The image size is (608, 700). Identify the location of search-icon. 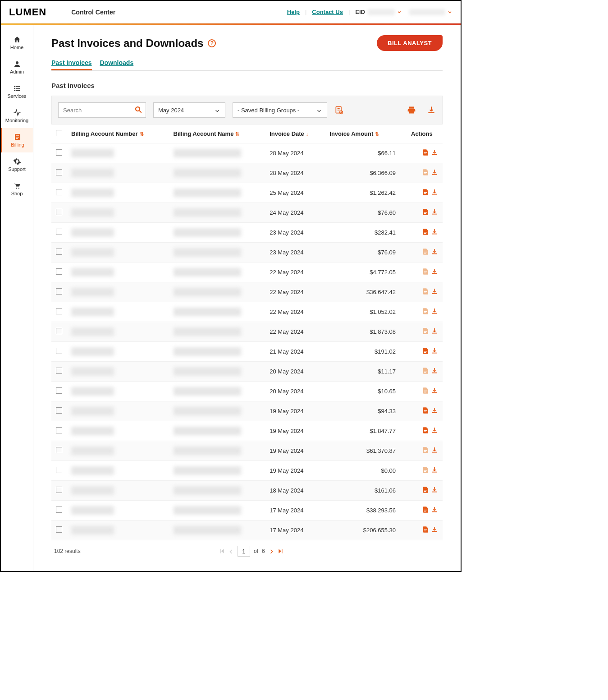
(138, 110).